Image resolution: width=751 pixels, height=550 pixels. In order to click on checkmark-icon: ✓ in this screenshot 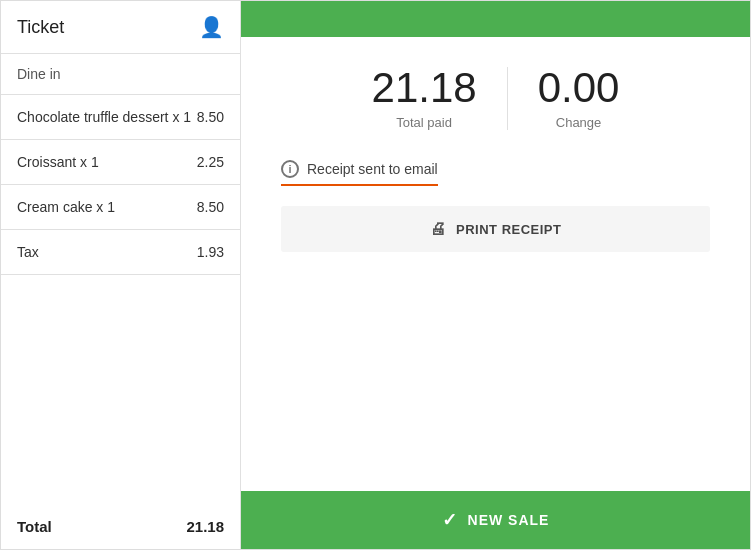, I will do `click(450, 520)`.